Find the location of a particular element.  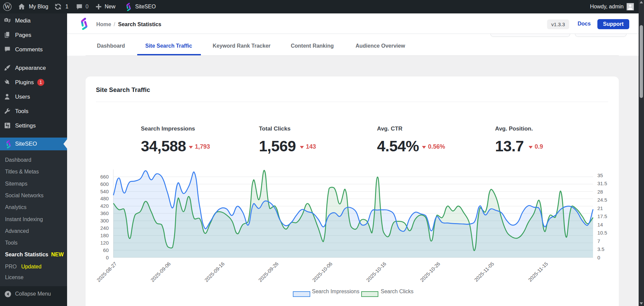

svg-text: 600 is located at coordinates (105, 184).